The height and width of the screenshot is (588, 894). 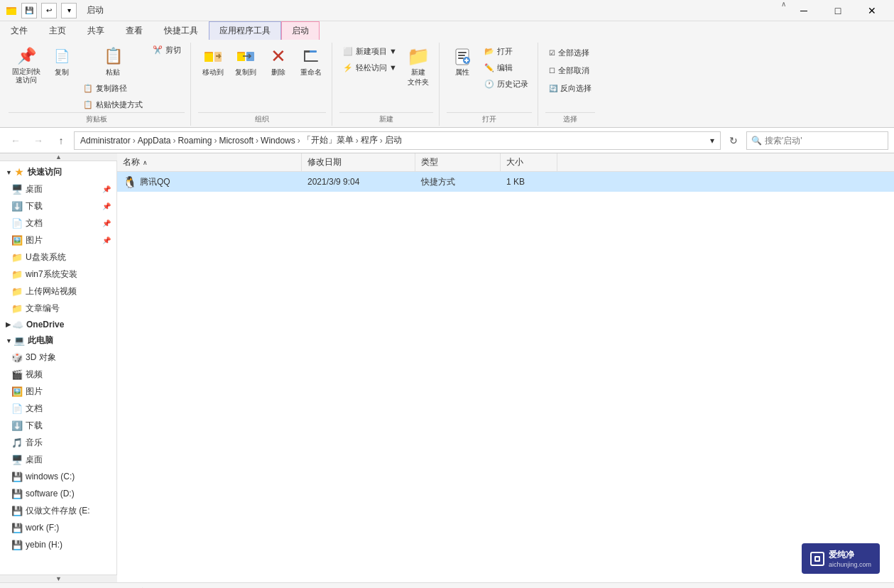 What do you see at coordinates (29, 11) in the screenshot?
I see `qat-save: 💾` at bounding box center [29, 11].